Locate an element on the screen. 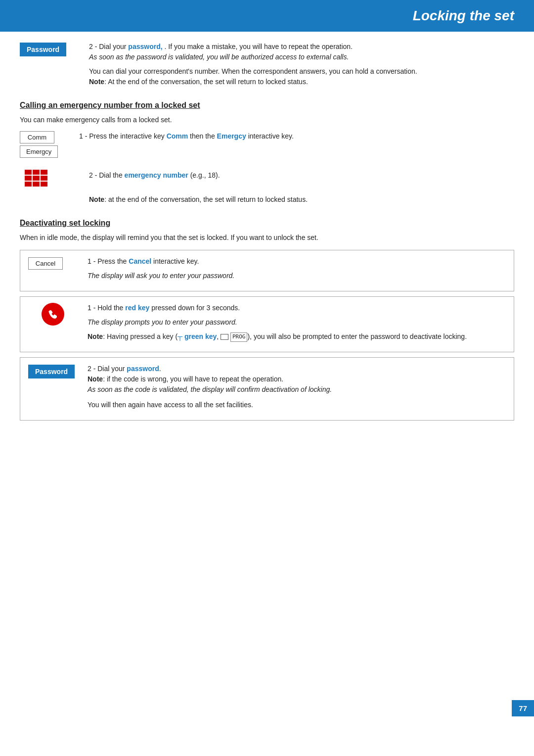 The height and width of the screenshot is (756, 534). emergency-heading: Calling an emergency number from a locke… is located at coordinates (267, 105).